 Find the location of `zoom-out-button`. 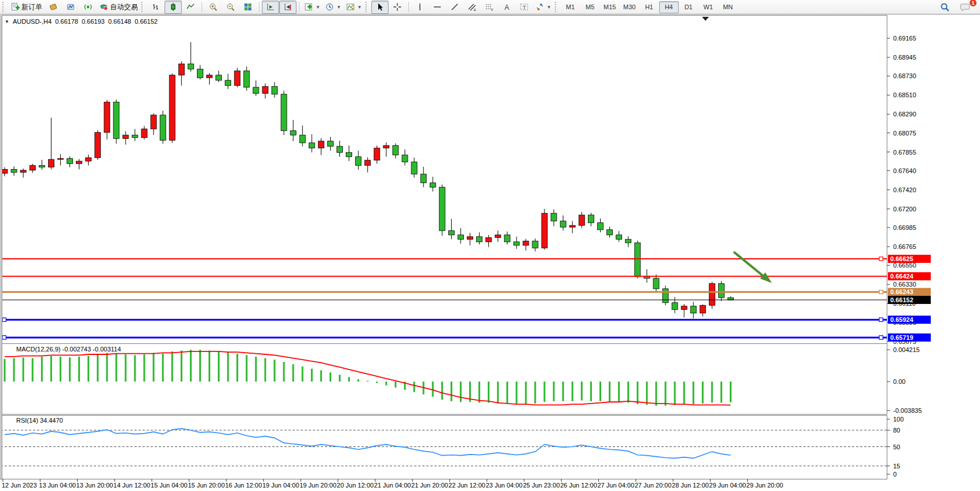

zoom-out-button is located at coordinates (231, 7).